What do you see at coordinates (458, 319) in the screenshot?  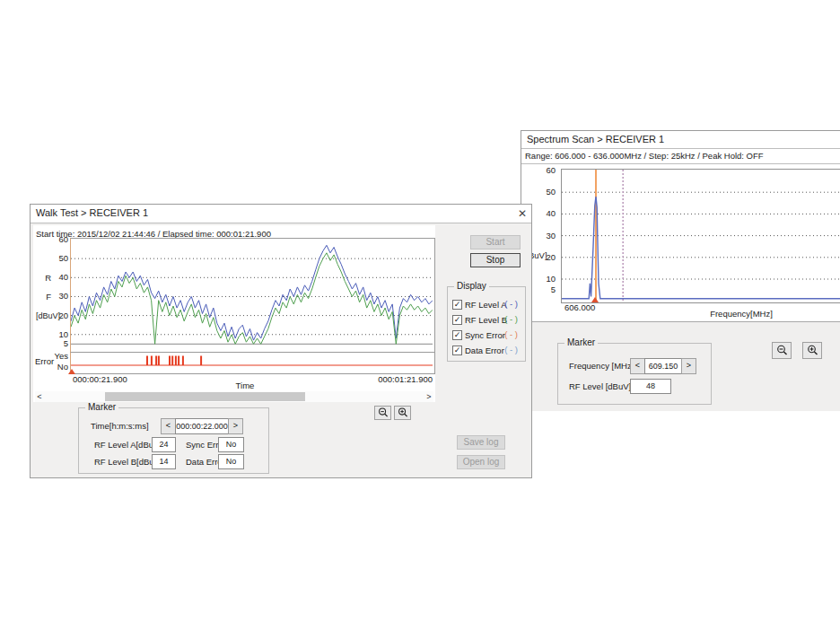 I see `rf-level-b-checkbox: ✓` at bounding box center [458, 319].